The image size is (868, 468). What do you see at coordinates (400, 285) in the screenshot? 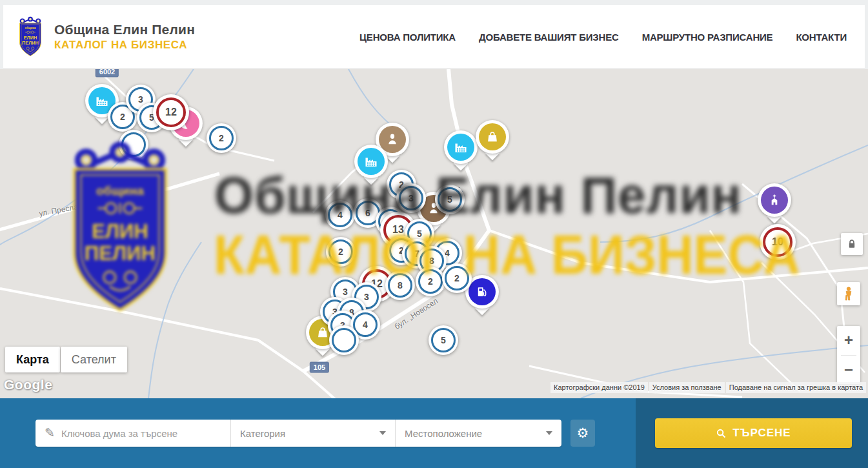
I see `cluster-count: 8` at bounding box center [400, 285].